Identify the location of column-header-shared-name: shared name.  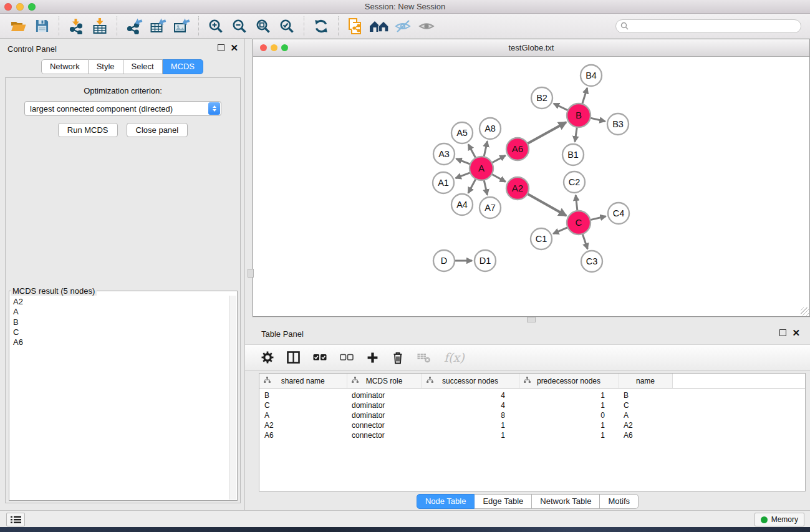
(303, 381).